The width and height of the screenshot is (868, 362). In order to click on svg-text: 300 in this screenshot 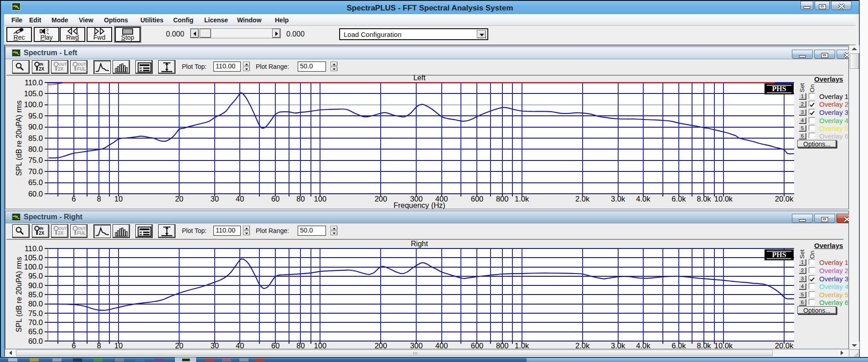, I will do `click(417, 346)`.